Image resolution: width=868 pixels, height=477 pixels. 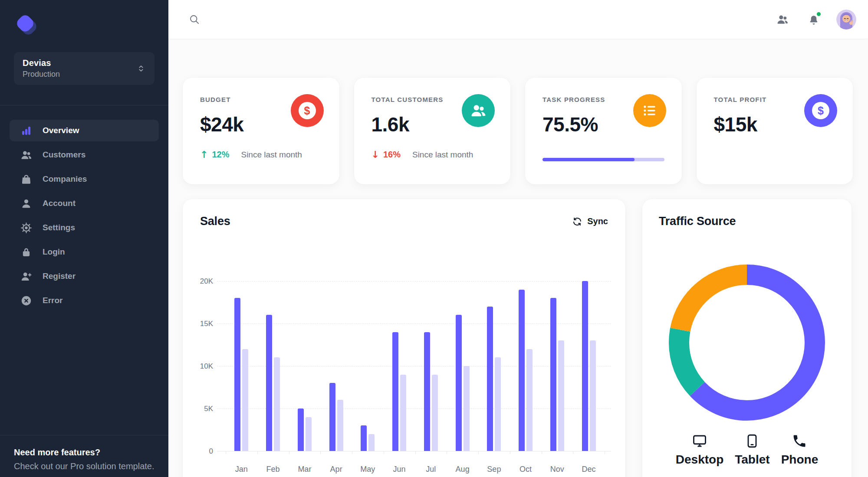 I want to click on sidebar-item-settings: Settings, so click(x=84, y=228).